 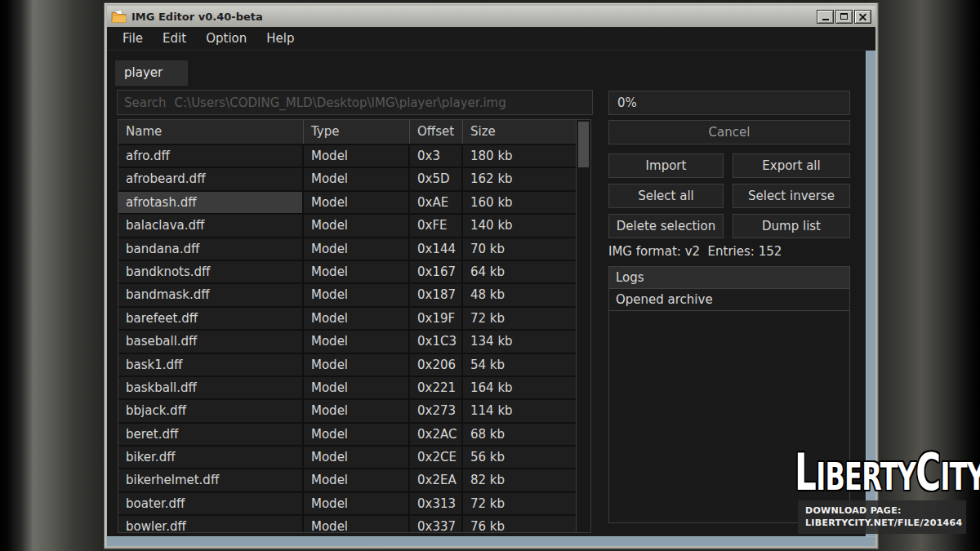 What do you see at coordinates (436, 457) in the screenshot?
I see `cell-offset: 0x2CE` at bounding box center [436, 457].